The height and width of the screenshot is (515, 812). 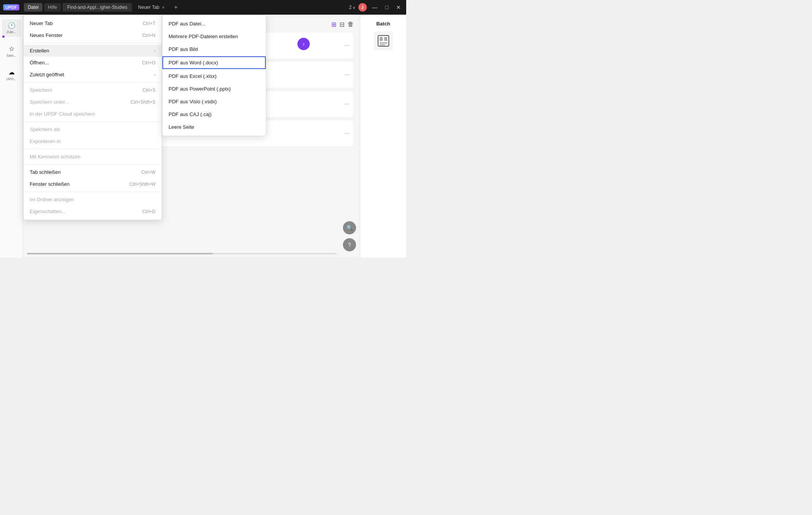 I want to click on menu-neues-fenster: Neues Fenster Ctrl+N, so click(x=93, y=35).